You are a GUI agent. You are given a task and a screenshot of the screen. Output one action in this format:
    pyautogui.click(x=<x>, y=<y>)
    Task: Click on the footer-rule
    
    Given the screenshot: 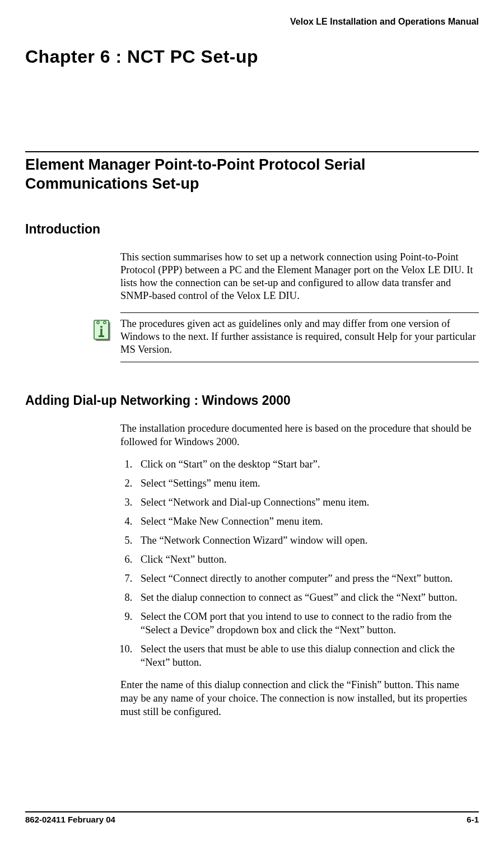 What is the action you would take?
    pyautogui.click(x=252, y=812)
    